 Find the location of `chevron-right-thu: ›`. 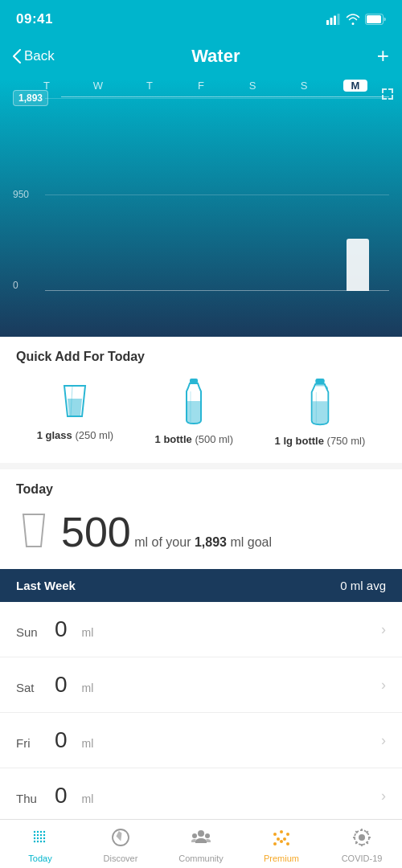

chevron-right-thu: › is located at coordinates (384, 796).